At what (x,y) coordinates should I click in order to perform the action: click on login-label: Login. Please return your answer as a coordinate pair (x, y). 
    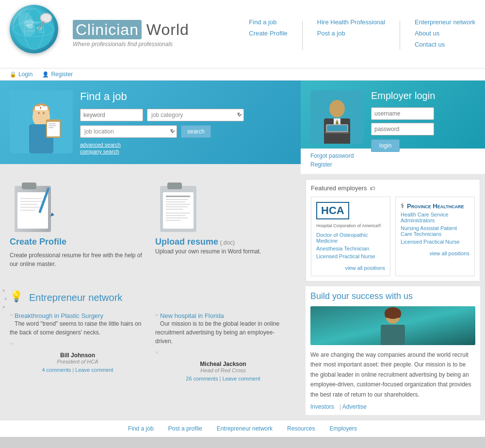
    Looking at the image, I should click on (25, 74).